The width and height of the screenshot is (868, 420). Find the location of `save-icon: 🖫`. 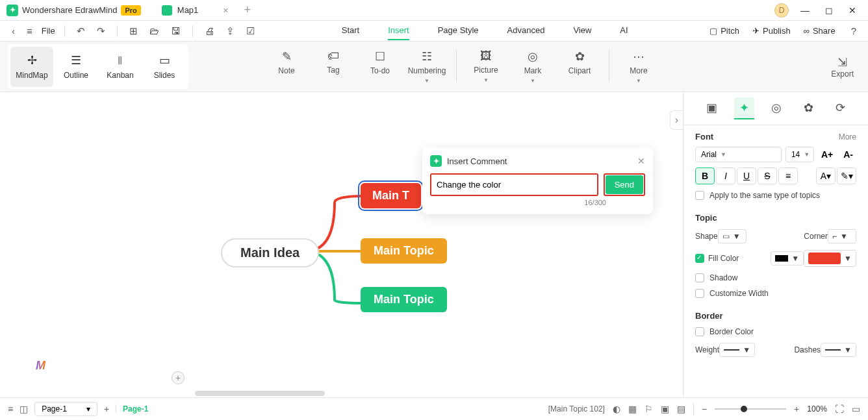

save-icon: 🖫 is located at coordinates (175, 31).